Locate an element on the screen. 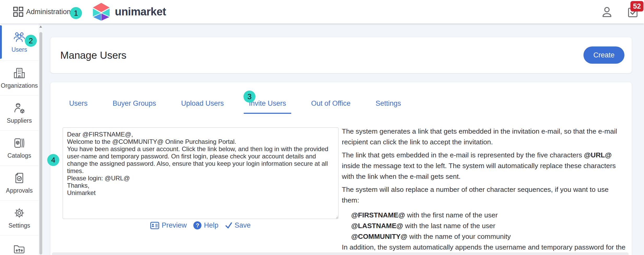 The image size is (644, 255). id-card-icon is located at coordinates (155, 226).